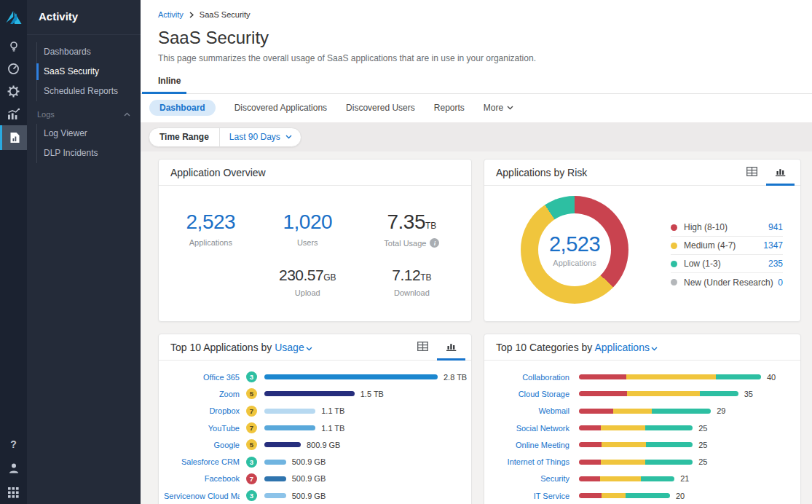 This screenshot has width=812, height=504. Describe the element at coordinates (225, 137) in the screenshot. I see `time-range-filter: Time Range Last 90 Days` at that location.